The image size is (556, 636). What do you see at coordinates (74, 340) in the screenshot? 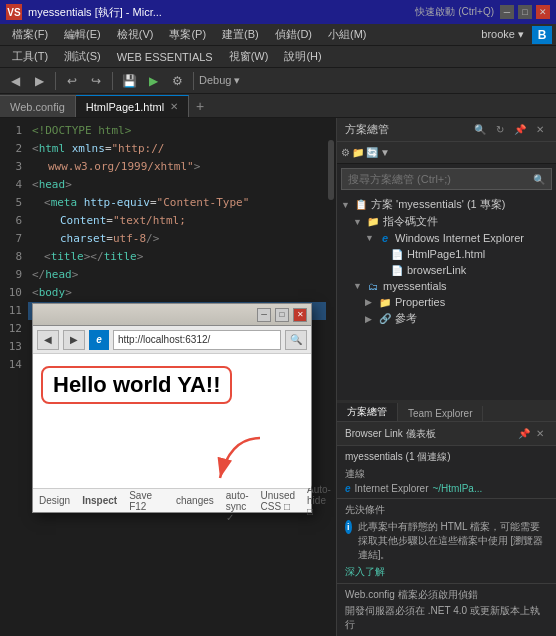
I see `browser-forward-btn: ▶` at bounding box center [74, 340].